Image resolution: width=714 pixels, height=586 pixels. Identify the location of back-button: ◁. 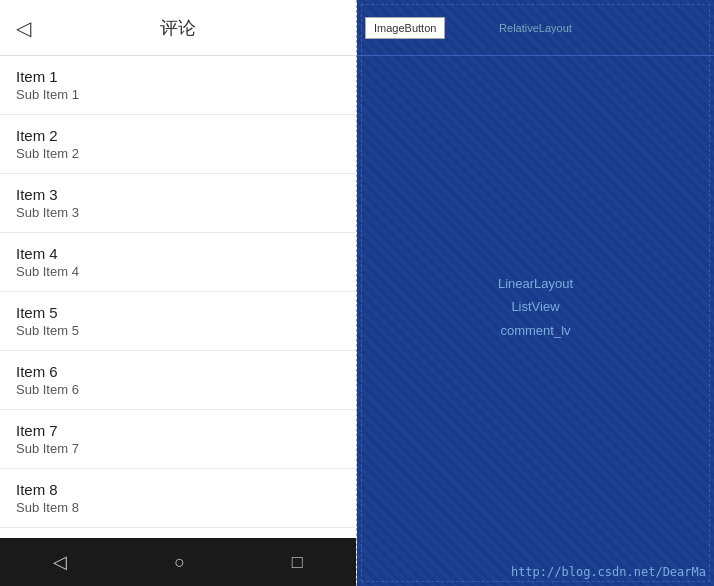
(24, 28).